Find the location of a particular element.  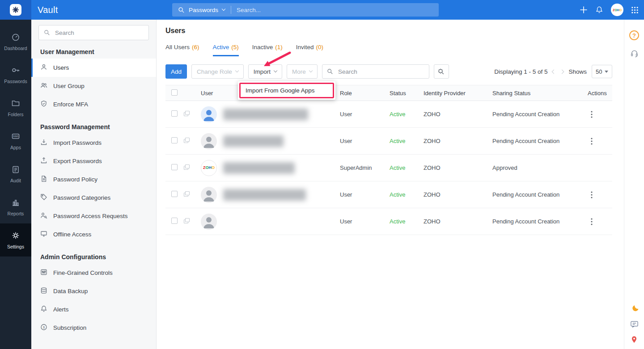

sidebar-item-settings: Settings is located at coordinates (16, 240).